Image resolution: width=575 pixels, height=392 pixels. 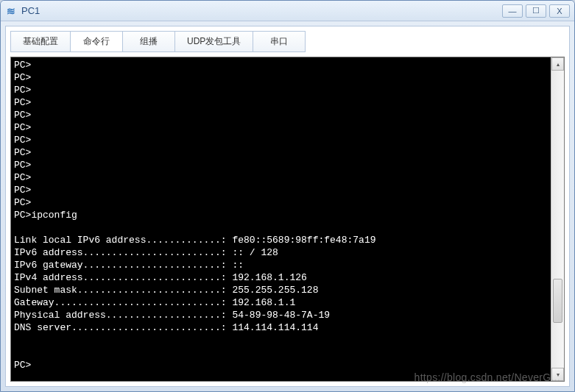 What do you see at coordinates (558, 375) in the screenshot?
I see `chevron-down-icon: ▾` at bounding box center [558, 375].